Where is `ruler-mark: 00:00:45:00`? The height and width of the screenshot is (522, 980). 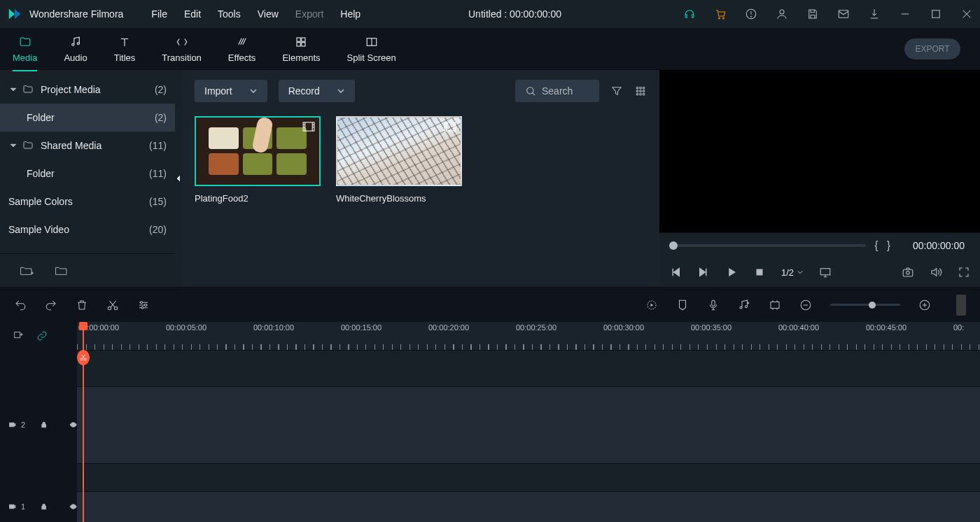
ruler-mark: 00:00:45:00 is located at coordinates (886, 327).